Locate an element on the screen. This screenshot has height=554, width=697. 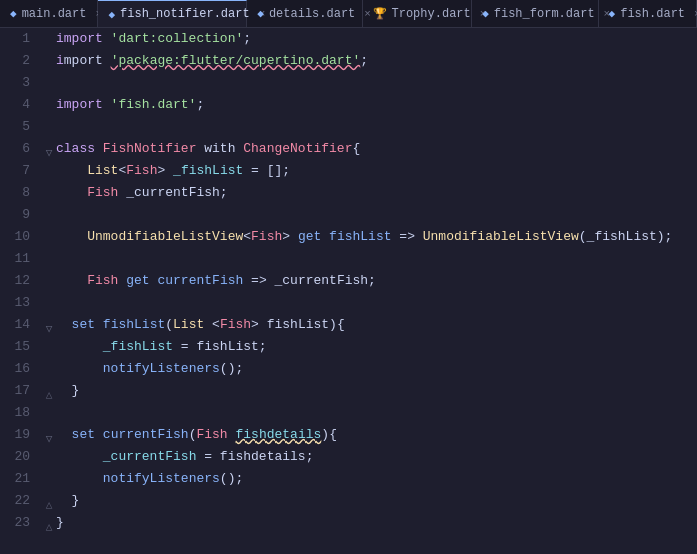
dart-icon-5: ◆ is located at coordinates (612, 14).